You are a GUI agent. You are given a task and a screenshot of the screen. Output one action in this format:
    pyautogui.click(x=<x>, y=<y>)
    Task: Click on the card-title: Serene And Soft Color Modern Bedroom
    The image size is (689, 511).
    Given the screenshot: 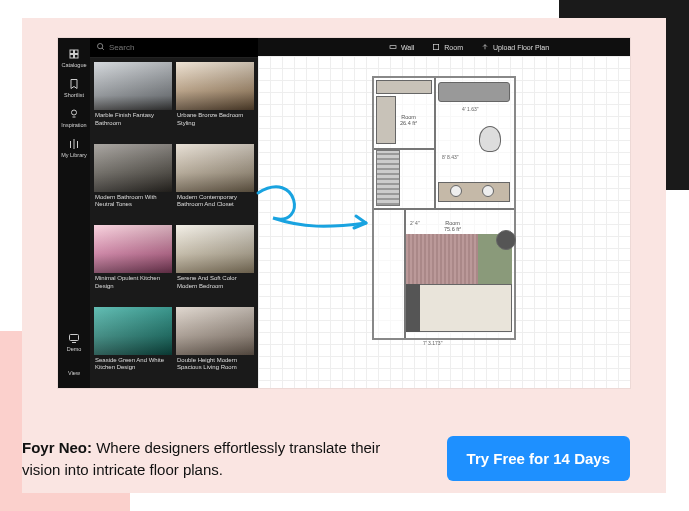 What is the action you would take?
    pyautogui.click(x=215, y=284)
    